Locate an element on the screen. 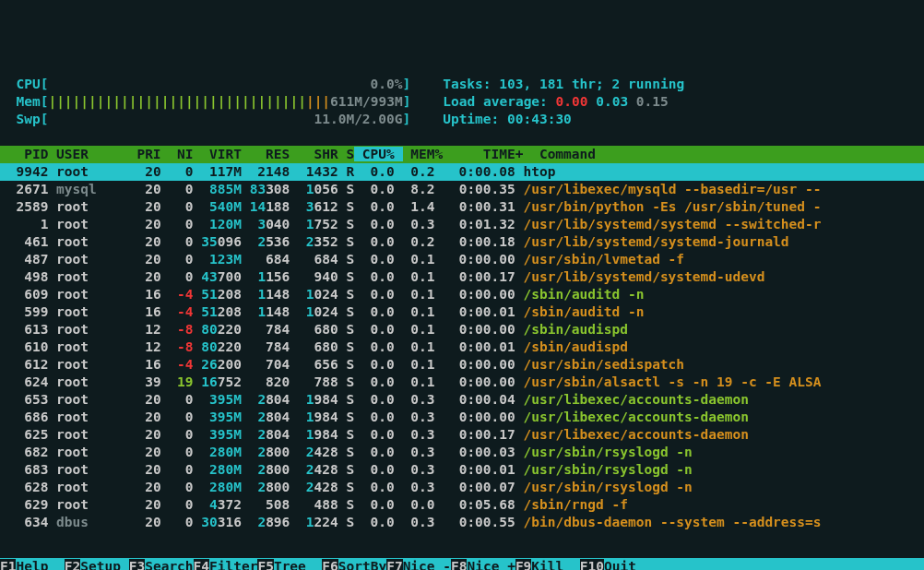  process-command: /usr/lib/systemd/systemd-journald is located at coordinates (657, 242).